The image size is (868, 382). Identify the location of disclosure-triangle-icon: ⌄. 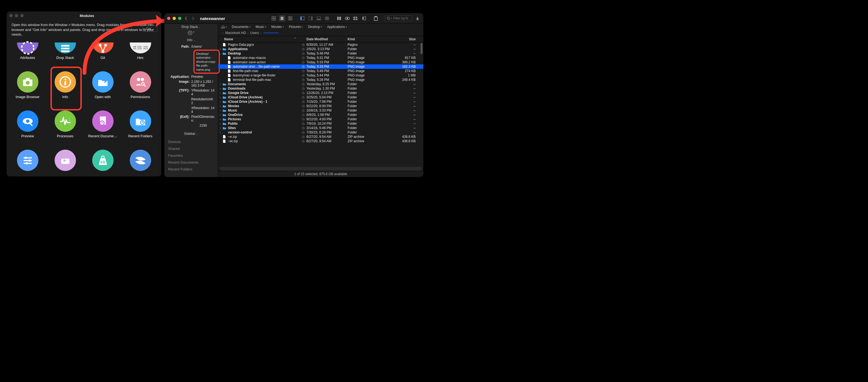
(220, 53).